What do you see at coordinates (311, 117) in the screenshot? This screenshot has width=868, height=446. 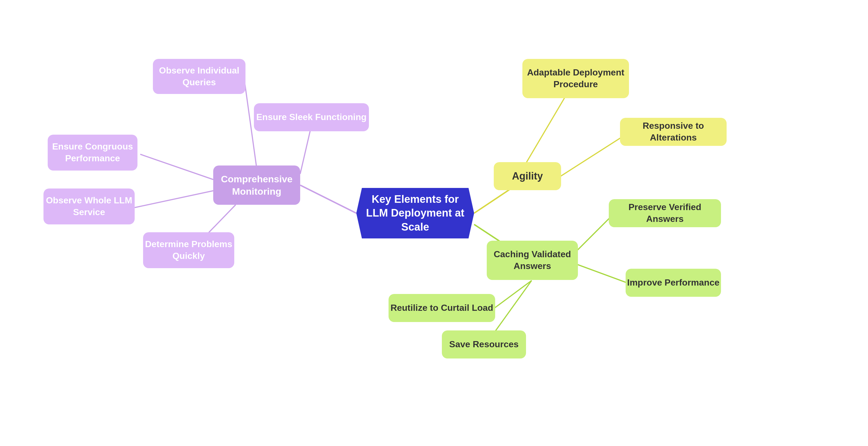 I see `node-ensure-sleek: Ensure Sleek Functioning` at bounding box center [311, 117].